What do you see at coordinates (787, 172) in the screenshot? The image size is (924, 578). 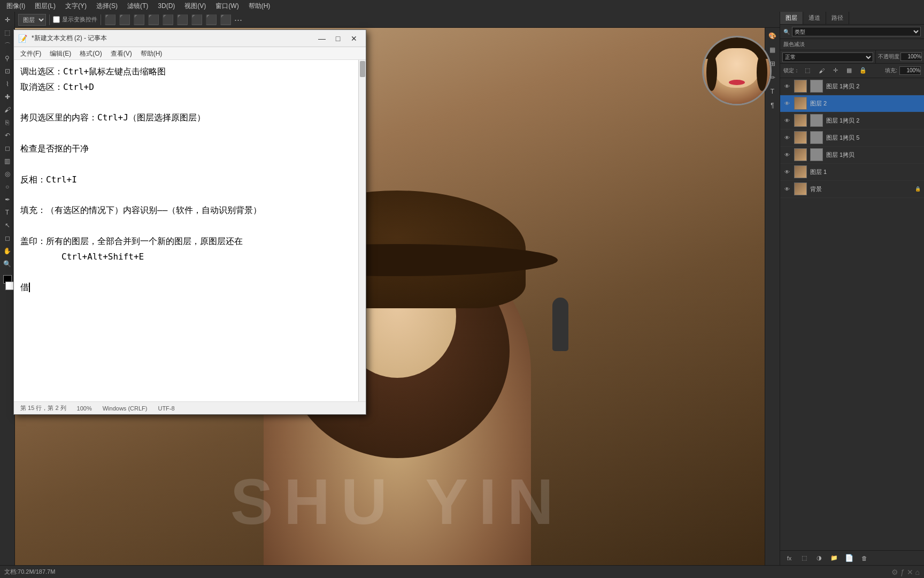 I see `layer-visibility-5: 👁` at bounding box center [787, 172].